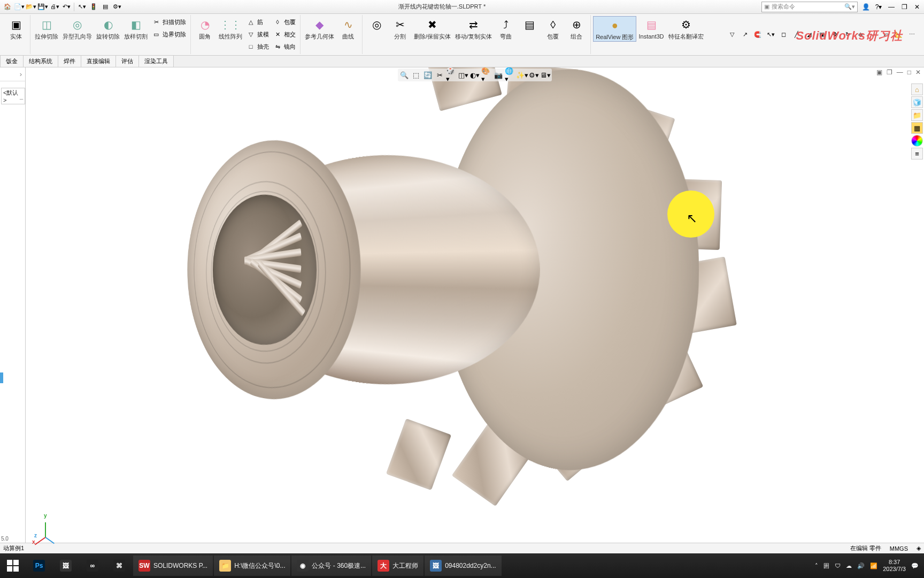 This screenshot has height=578, width=924. I want to click on taskbar-app-0: Ps, so click(39, 566).